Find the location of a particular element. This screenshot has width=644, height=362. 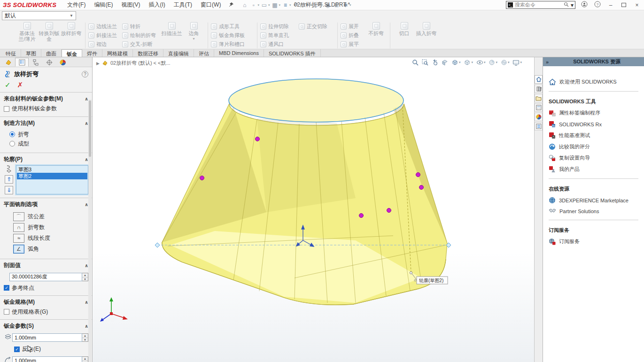

view-orientation-icon: ▾ is located at coordinates (456, 62).